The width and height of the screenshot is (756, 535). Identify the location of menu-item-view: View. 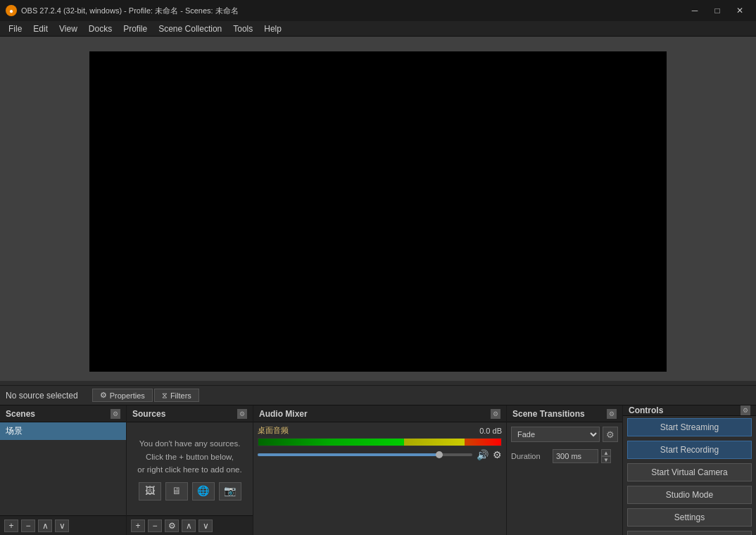
(68, 29).